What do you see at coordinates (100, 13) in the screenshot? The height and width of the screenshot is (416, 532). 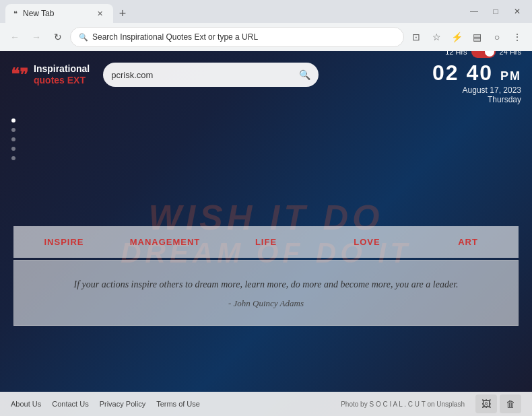 I see `tab-close-button: ✕` at bounding box center [100, 13].